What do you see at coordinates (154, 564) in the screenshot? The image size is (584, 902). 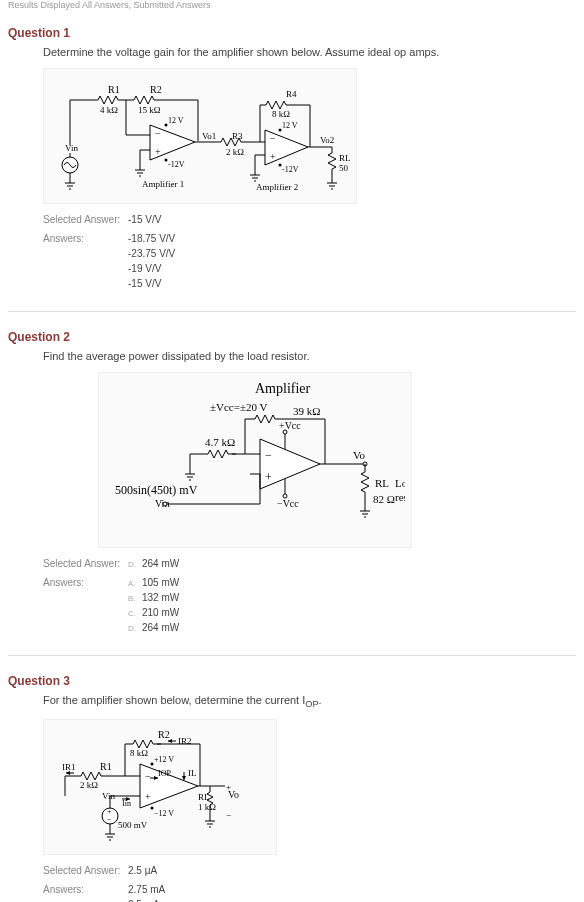 I see `q2-selected-answer: D.264 mW` at bounding box center [154, 564].